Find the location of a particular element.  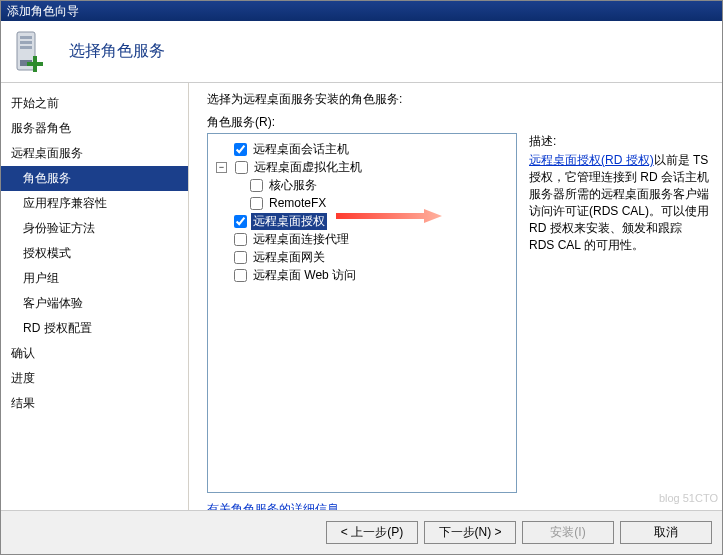

server-role-icon is located at coordinates (31, 52).